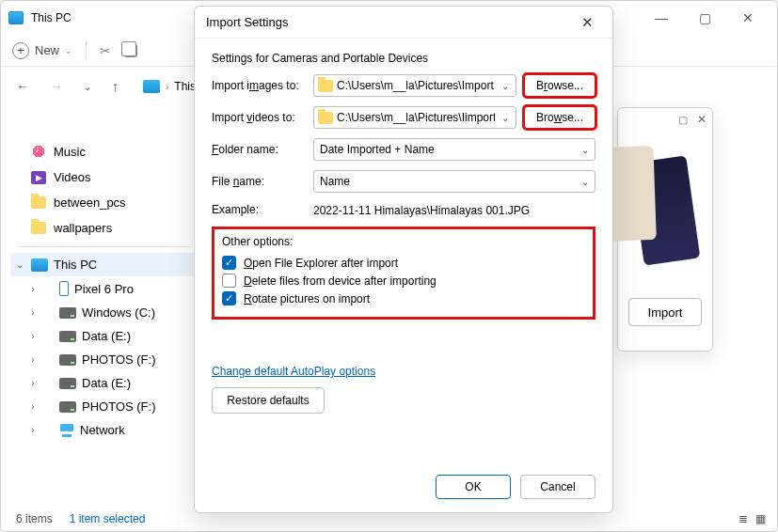  Describe the element at coordinates (105, 51) in the screenshot. I see `cut-button: ✂` at that location.